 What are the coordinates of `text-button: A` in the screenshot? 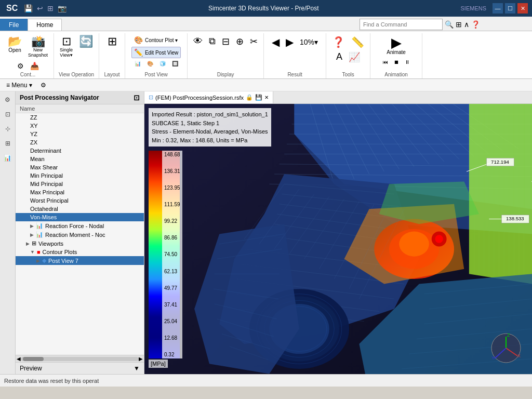 It's located at (339, 57).